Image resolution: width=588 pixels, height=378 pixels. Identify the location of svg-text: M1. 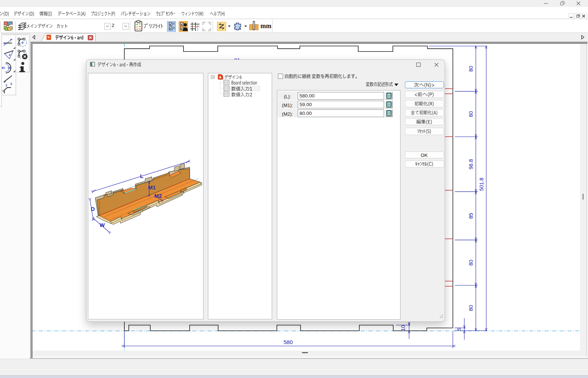
(152, 188).